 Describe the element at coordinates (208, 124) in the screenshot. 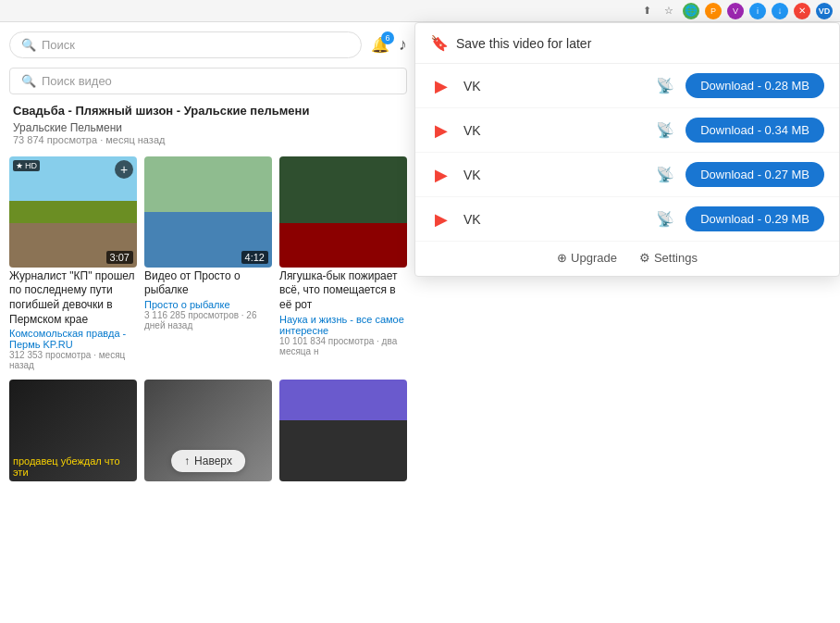

I see `featured-video-item: Свадьба - Пляжный шизон - Уральские пель…` at that location.